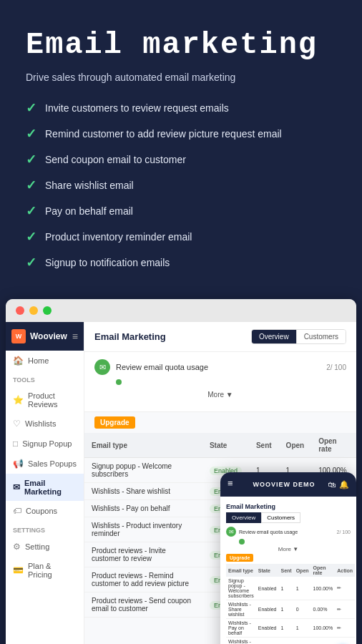 Image resolution: width=362 pixels, height=644 pixels. Describe the element at coordinates (52, 570) in the screenshot. I see `sidebar-plan-pricing-label: Plan & Pricing` at that location.